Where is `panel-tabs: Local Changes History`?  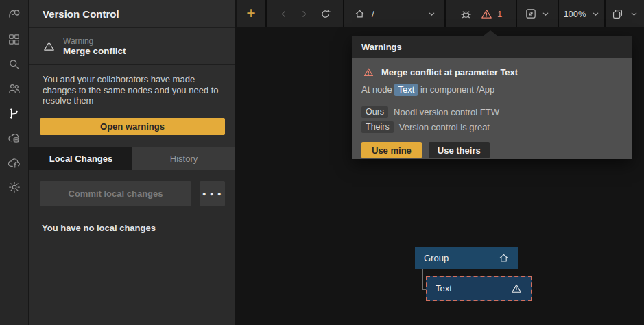
panel-tabs: Local Changes History is located at coordinates (132, 158).